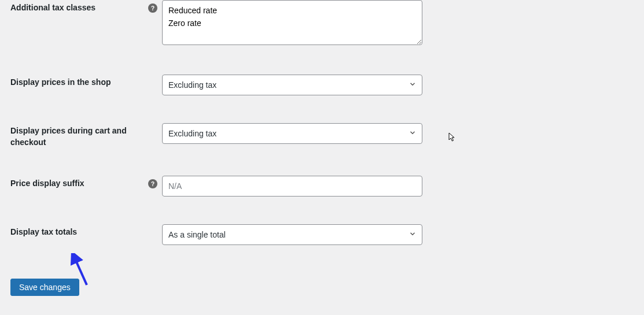  Describe the element at coordinates (322, 186) in the screenshot. I see `row-price-display-suffix: Price display suffix ?` at that location.